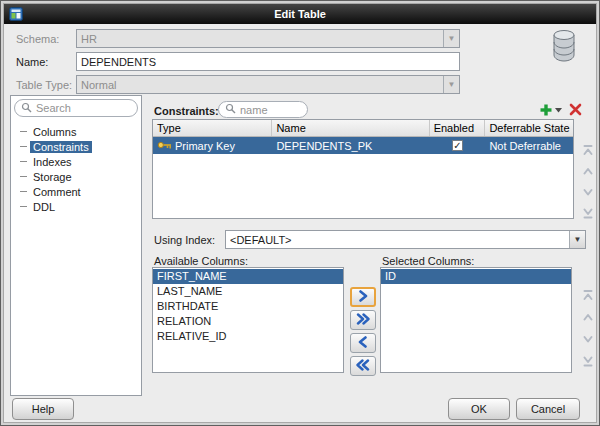 The height and width of the screenshot is (426, 600). Describe the element at coordinates (263, 110) in the screenshot. I see `constraints-filter-input: name` at that location.